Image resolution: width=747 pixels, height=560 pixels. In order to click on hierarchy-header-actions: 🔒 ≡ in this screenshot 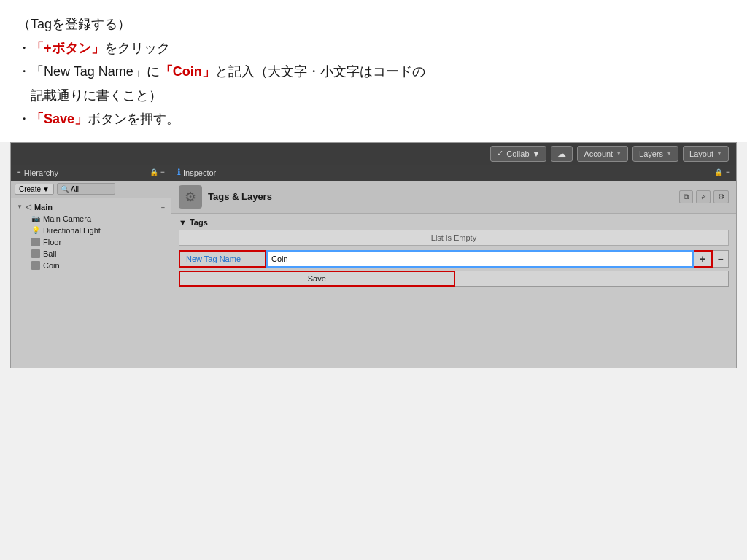, I will do `click(158, 172)`.